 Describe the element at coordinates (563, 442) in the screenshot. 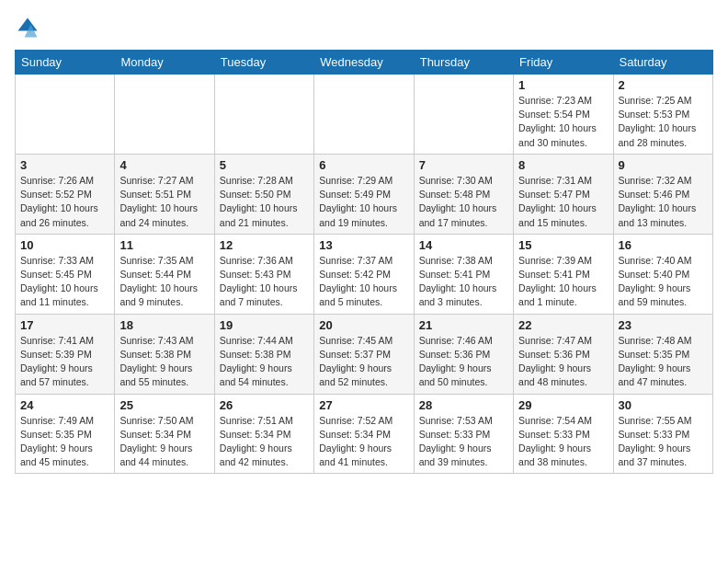

I see `day-info: Sunrise: 7:54 AM Sunset: 5:33 PM Dayligh…` at that location.